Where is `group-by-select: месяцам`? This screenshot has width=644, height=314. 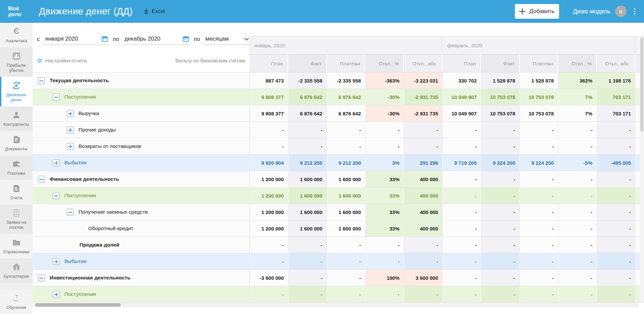 group-by-select: месяцам is located at coordinates (227, 40).